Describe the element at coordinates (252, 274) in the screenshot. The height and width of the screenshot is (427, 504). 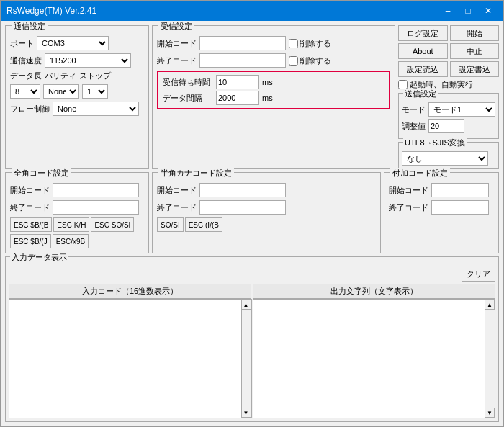
I see `clear-row: クリア` at that location.